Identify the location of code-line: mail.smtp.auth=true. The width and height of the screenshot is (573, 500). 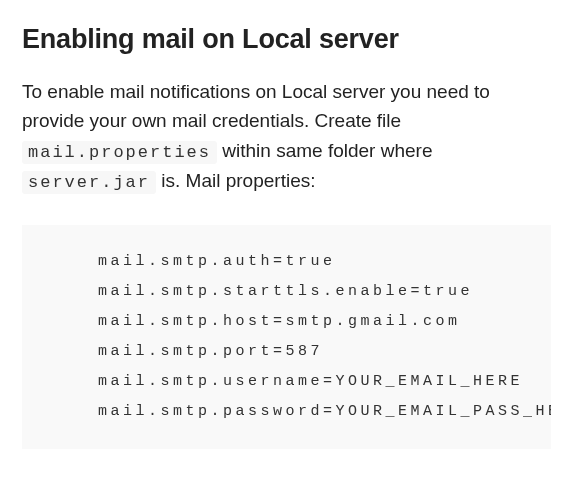
(217, 262).